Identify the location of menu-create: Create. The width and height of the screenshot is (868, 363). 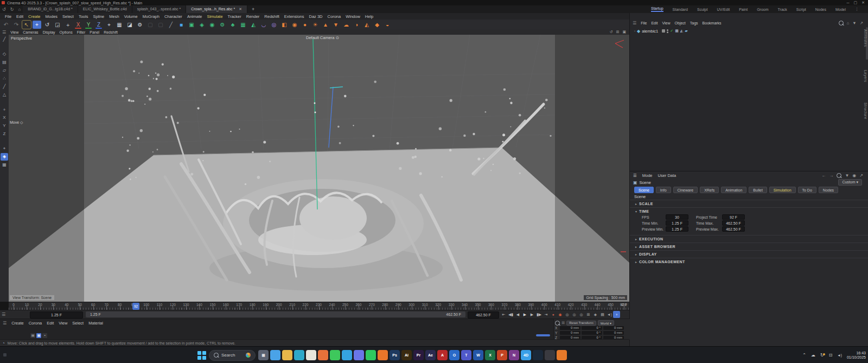
(35, 16).